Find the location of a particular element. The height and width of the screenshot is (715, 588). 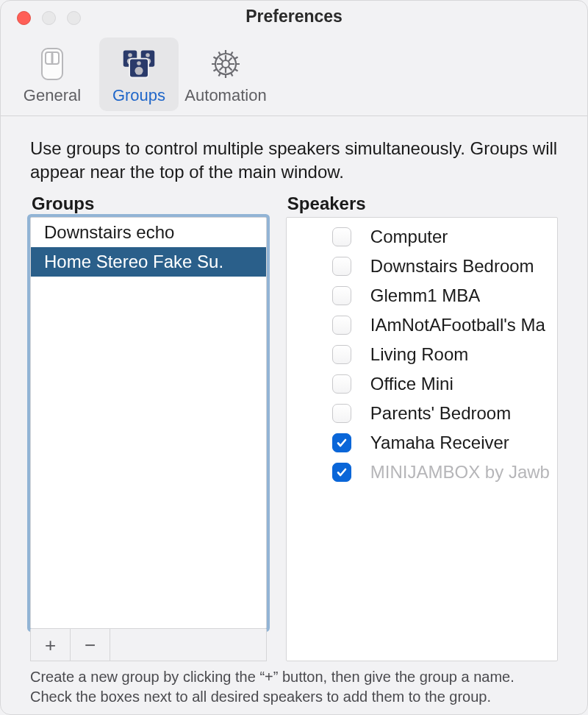

group-name: Home Stereo Fake Su. is located at coordinates (134, 262).